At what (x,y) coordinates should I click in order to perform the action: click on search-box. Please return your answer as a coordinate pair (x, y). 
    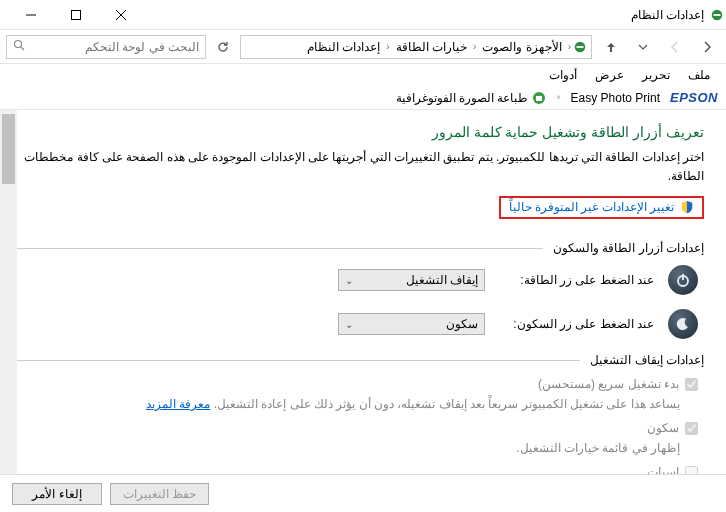
    Looking at the image, I should click on (106, 47).